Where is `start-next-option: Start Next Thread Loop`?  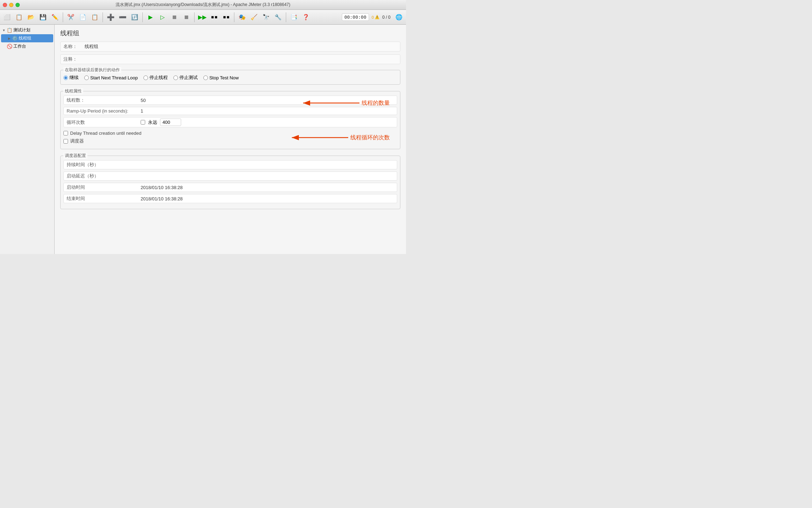
start-next-option: Start Next Thread Loop is located at coordinates (111, 78).